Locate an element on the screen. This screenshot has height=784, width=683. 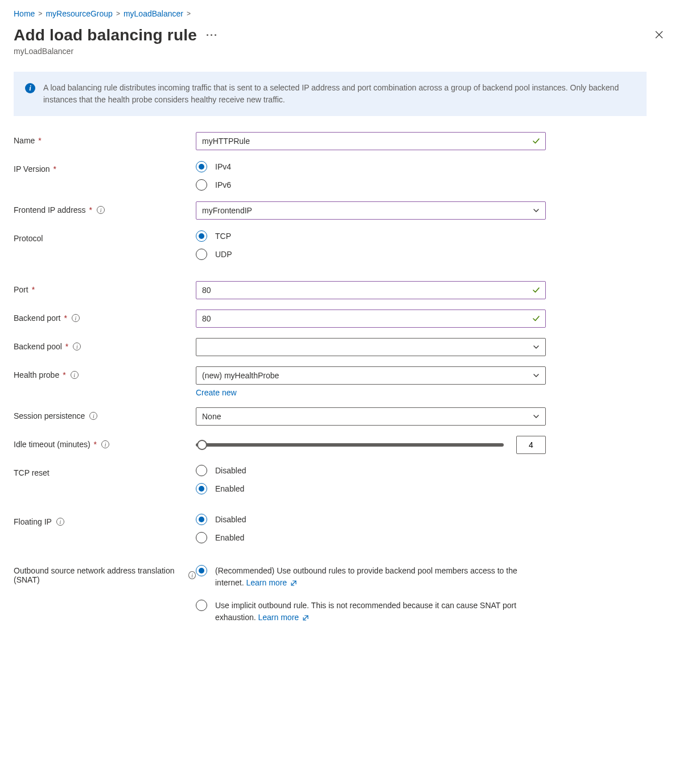
health-probe-select: (new) myHealthProbe is located at coordinates (371, 376).